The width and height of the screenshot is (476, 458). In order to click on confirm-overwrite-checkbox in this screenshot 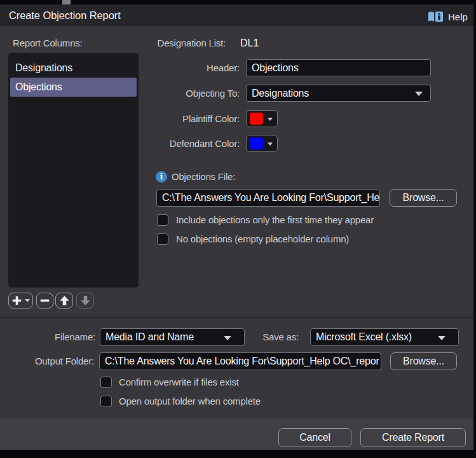, I will do `click(106, 382)`.